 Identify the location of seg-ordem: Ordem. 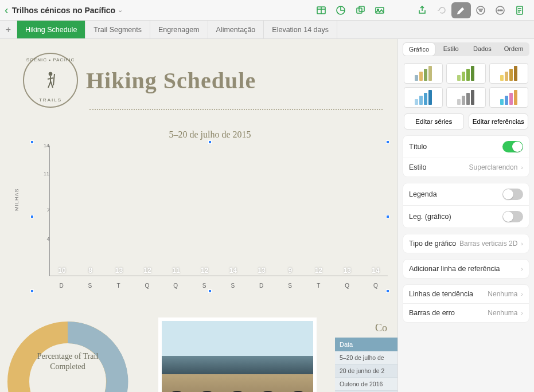
(514, 49).